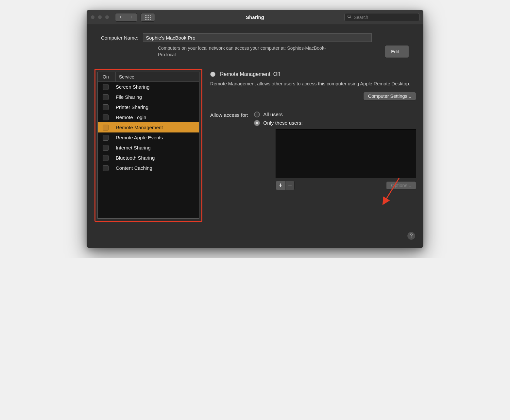 The width and height of the screenshot is (510, 420). I want to click on footer: ?, so click(255, 240).